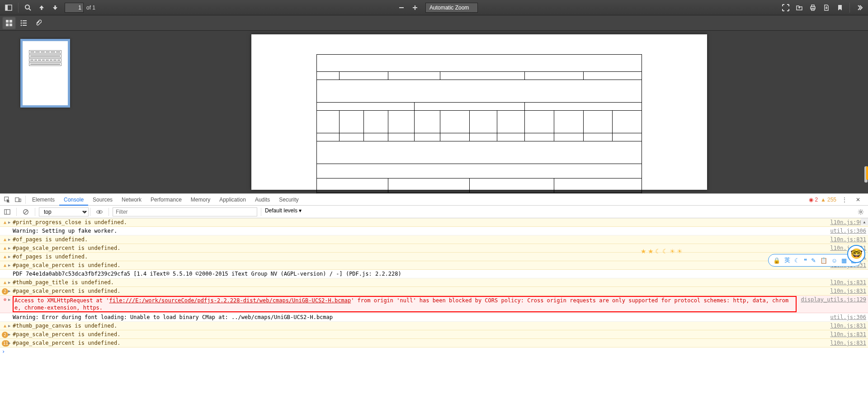 The image size is (868, 399). I want to click on bookmark-button, so click(840, 8).